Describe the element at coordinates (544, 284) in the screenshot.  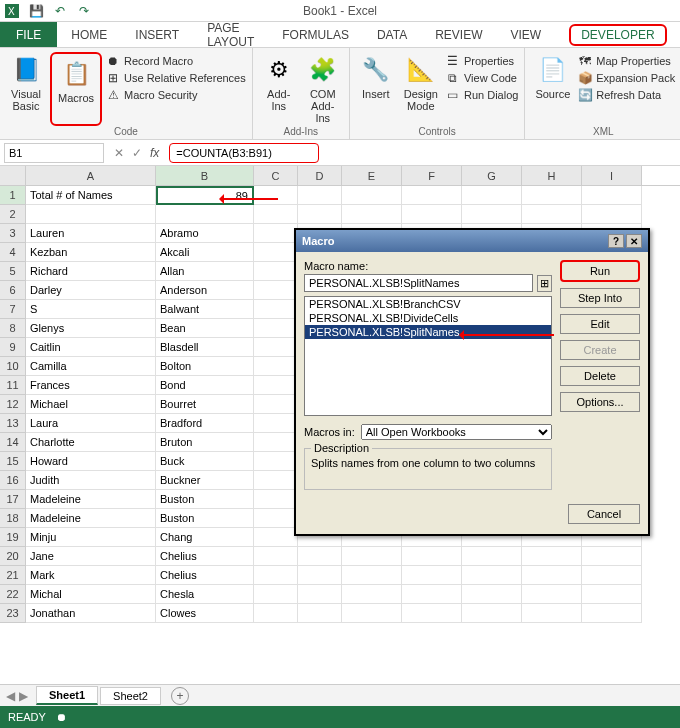
I see `reference-icon: ⊞` at that location.